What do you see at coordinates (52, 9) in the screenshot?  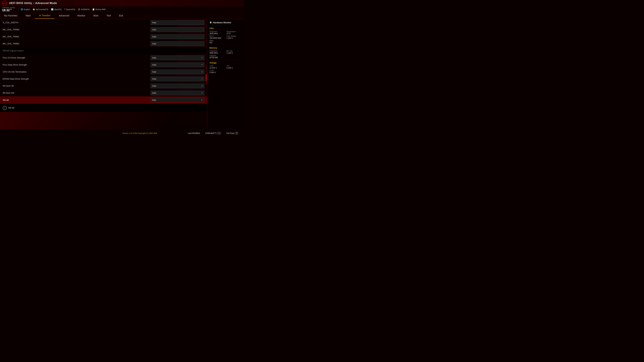 I see `fan-icon: 🔄` at bounding box center [52, 9].